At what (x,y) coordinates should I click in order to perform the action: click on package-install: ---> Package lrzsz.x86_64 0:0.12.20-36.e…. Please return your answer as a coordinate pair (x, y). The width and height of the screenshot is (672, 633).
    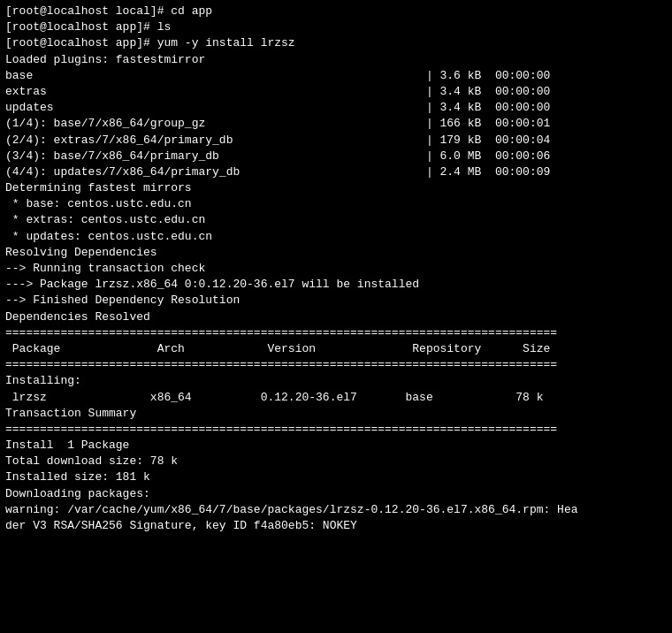
    Looking at the image, I should click on (336, 285).